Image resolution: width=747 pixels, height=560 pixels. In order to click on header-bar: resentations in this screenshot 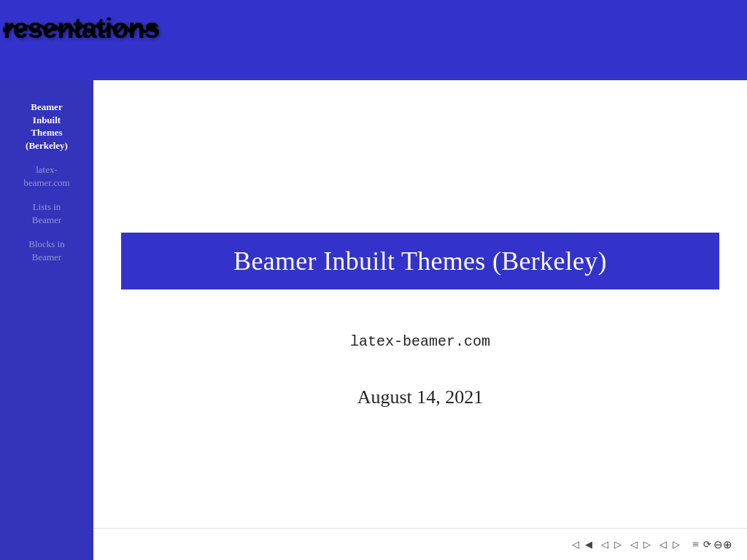, I will do `click(374, 40)`.